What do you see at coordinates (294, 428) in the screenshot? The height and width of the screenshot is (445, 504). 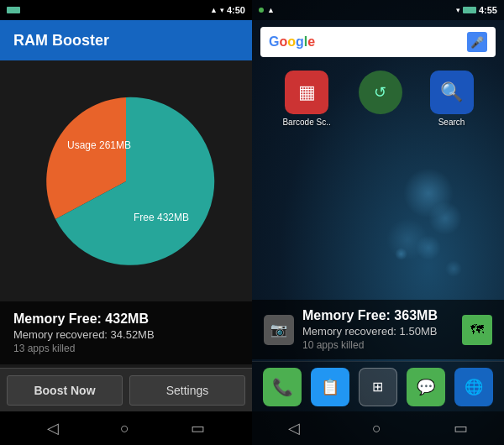 I see `back-icon-right: ◁` at bounding box center [294, 428].